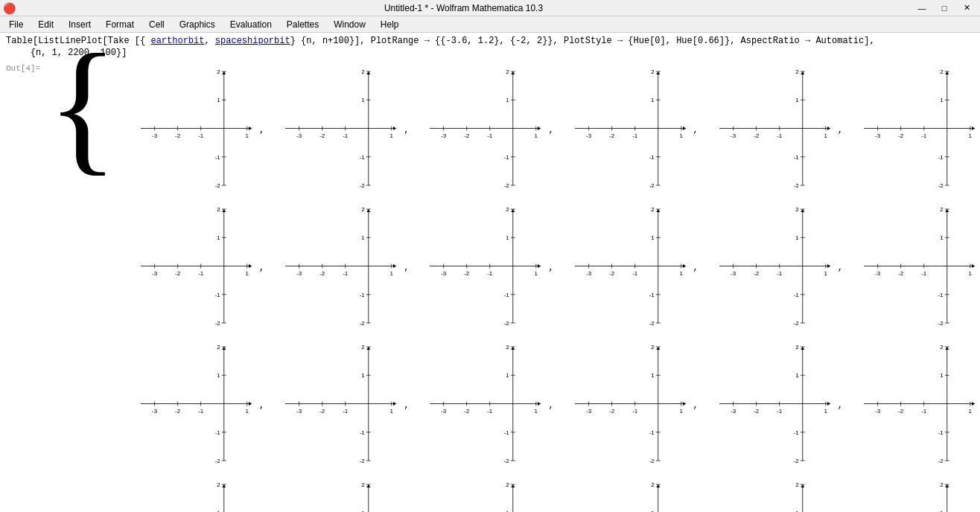 The width and height of the screenshot is (980, 512). Describe the element at coordinates (334, 405) in the screenshot. I see `plot-cell-2-1: -3-2-11-2-112` at that location.